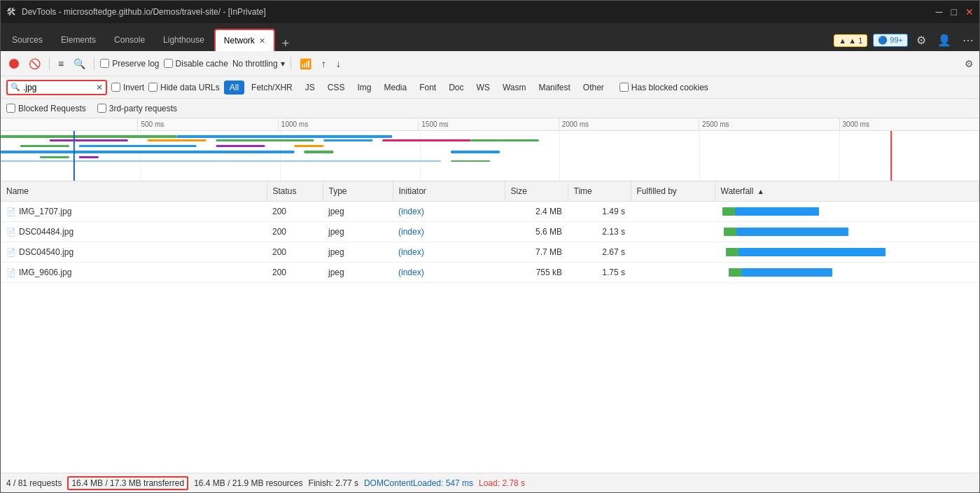 Image resolution: width=980 pixels, height=493 pixels. Describe the element at coordinates (310, 88) in the screenshot. I see `filter-js: JS` at that location.